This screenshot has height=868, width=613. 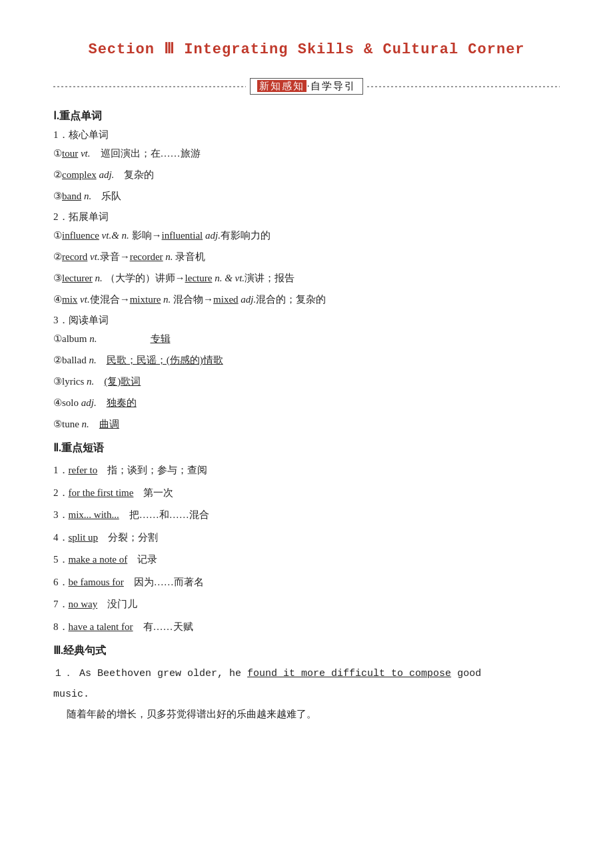 What do you see at coordinates (306, 537) in the screenshot?
I see `list-item: 4．split up 分裂；分割` at bounding box center [306, 537].